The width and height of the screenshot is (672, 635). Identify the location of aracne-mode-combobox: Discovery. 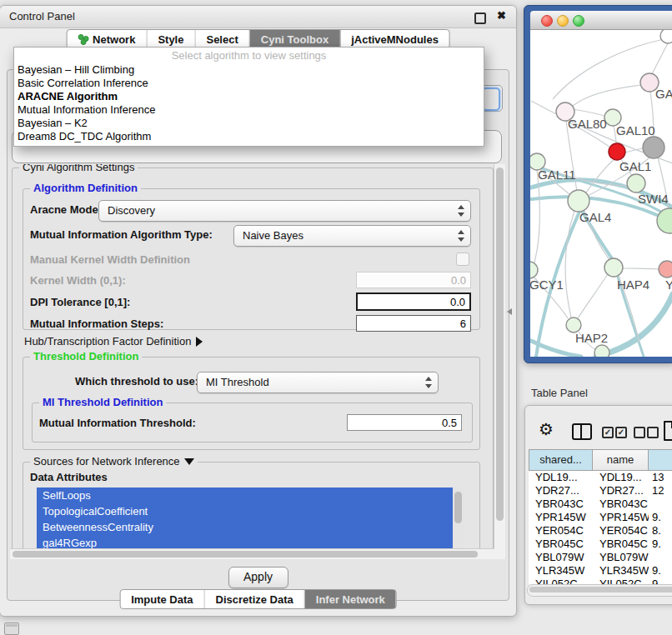
(285, 211).